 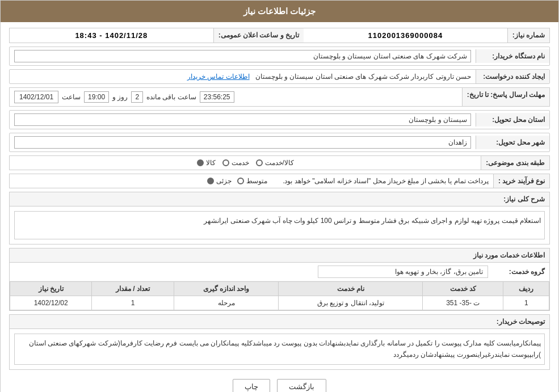 I want to click on sharh-content: استعلام قیمت پروژه تهیه لوازم و اجرای شب…, so click(x=279, y=225).